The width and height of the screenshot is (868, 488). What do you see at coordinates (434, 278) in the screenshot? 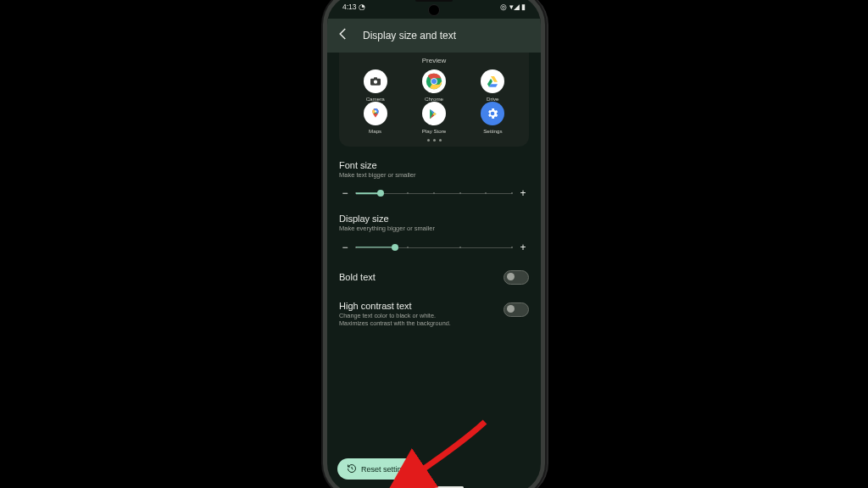
I see `bold-text-row: Bold text` at bounding box center [434, 278].